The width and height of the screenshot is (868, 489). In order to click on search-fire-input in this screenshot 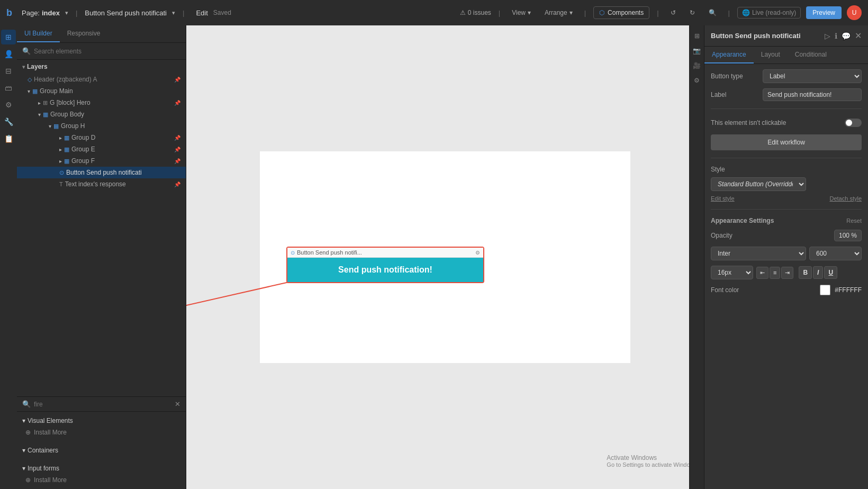, I will do `click(103, 404)`.